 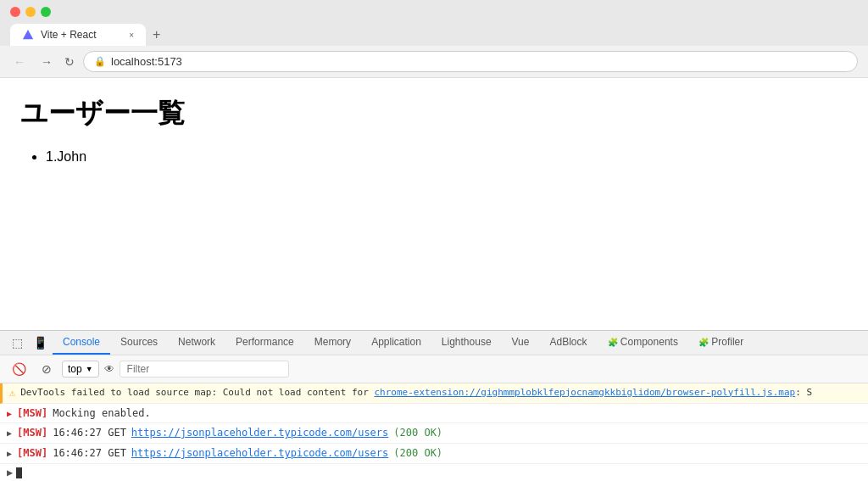 I want to click on msw-log-time-2: 16:46:27 GET, so click(x=90, y=453).